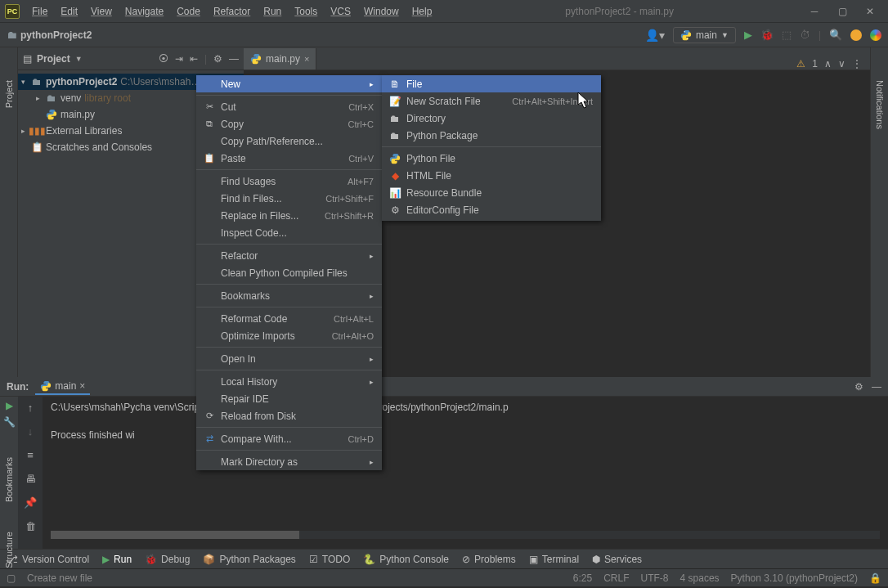 The width and height of the screenshot is (888, 588). I want to click on file-encoding: UTF-8, so click(655, 578).